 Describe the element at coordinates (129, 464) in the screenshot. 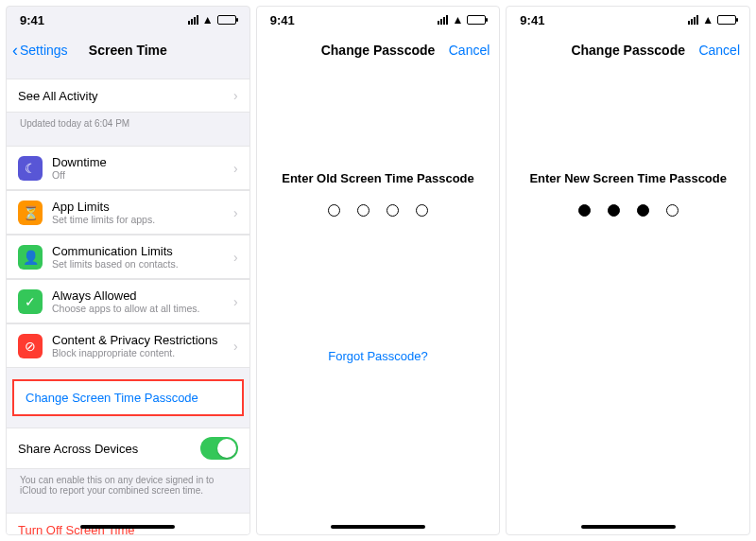

I see `share-group: Share Across Devices You can enable this…` at that location.